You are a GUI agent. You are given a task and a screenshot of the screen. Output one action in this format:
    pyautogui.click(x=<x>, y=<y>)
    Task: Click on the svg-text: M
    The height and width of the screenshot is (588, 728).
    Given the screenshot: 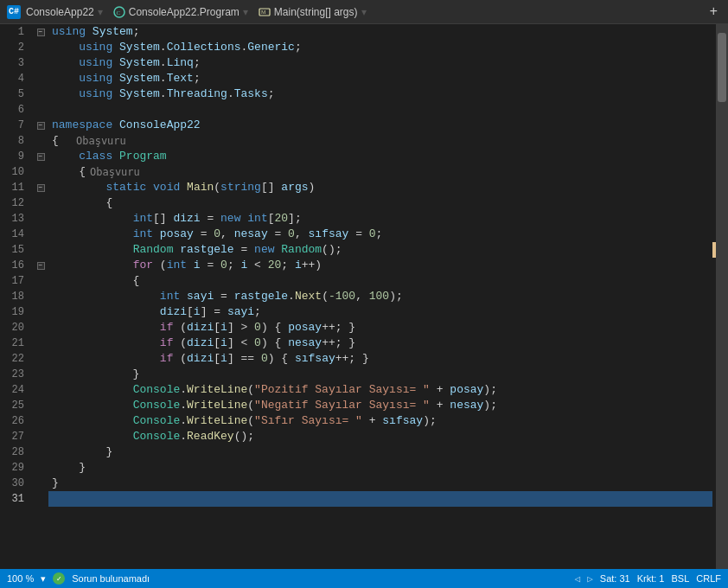 What is the action you would take?
    pyautogui.click(x=264, y=12)
    